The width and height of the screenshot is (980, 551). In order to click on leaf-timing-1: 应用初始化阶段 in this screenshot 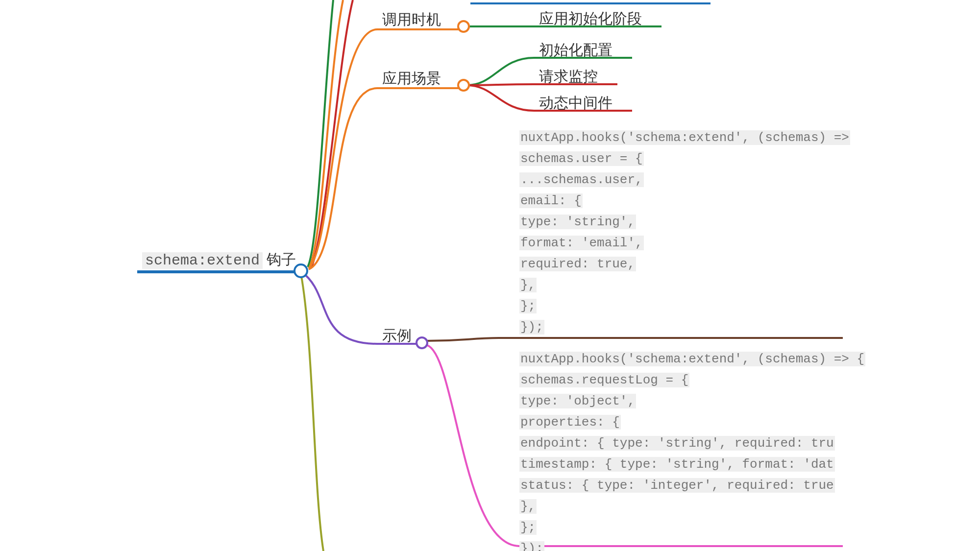, I will do `click(590, 19)`.